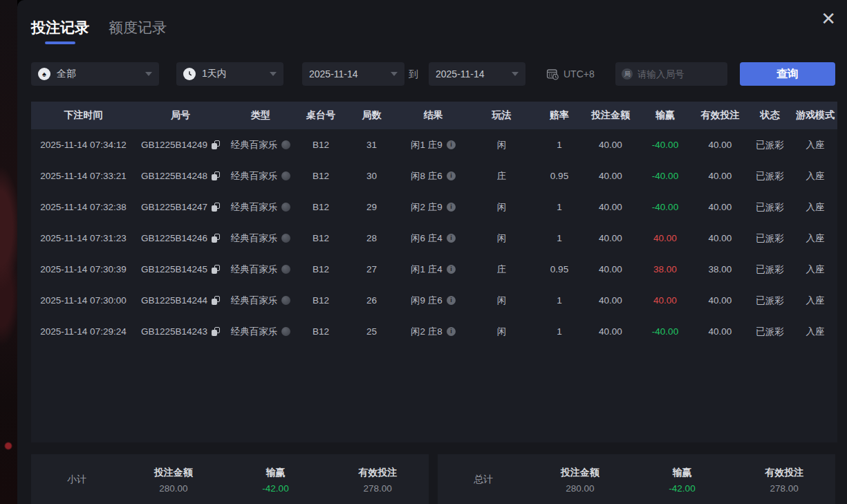 The height and width of the screenshot is (504, 847). Describe the element at coordinates (372, 207) in the screenshot. I see `cell-round-no: 29` at that location.